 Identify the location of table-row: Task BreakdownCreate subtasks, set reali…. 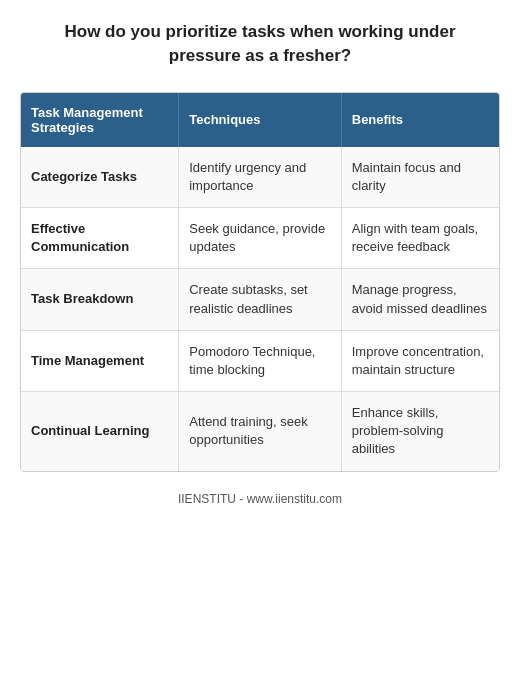
(260, 300).